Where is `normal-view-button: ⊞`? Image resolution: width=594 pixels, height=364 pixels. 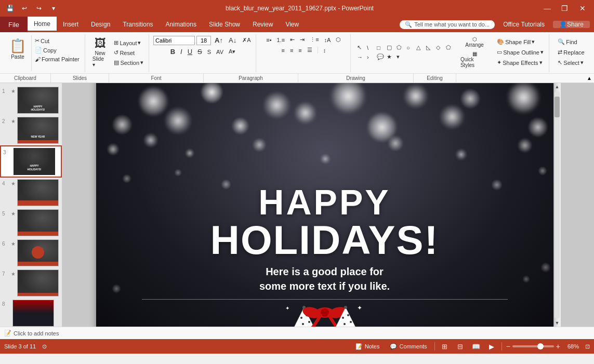
normal-view-button: ⊞ is located at coordinates (445, 346).